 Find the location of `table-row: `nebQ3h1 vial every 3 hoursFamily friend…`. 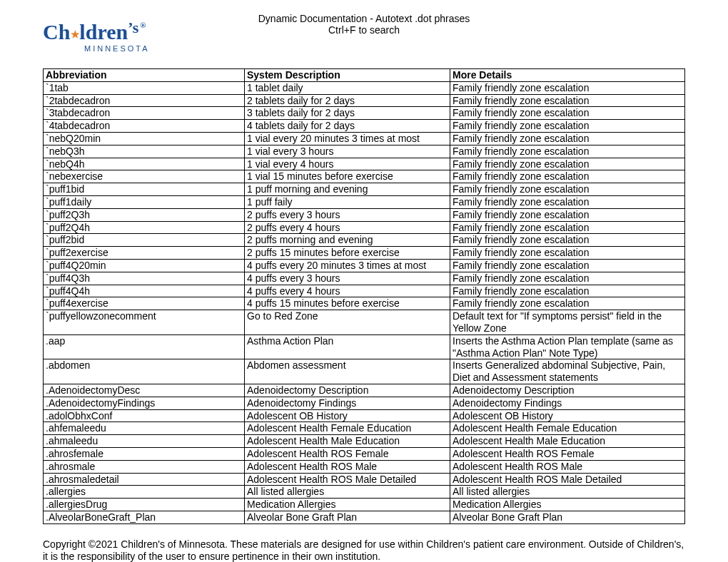

table-row: `nebQ3h1 vial every 3 hoursFamily friend… is located at coordinates (364, 151).